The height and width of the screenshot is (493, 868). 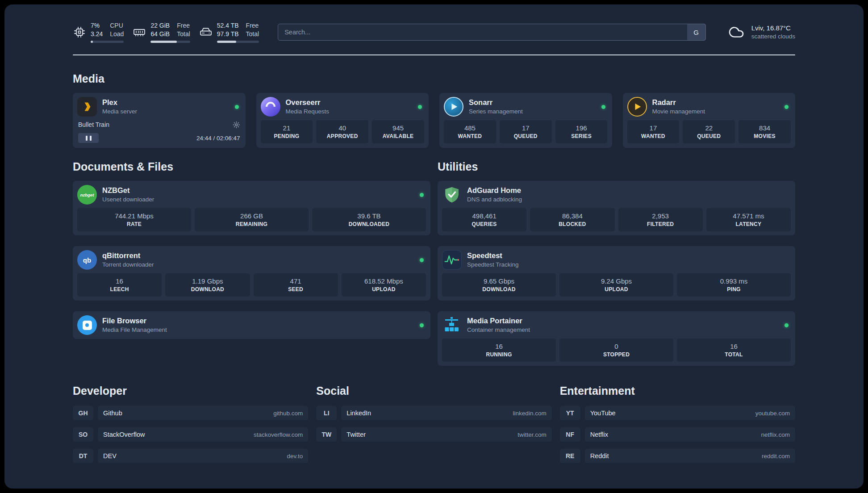 What do you see at coordinates (159, 121) in the screenshot?
I see `service-card-plex: Plex Media server Bullet Train` at bounding box center [159, 121].